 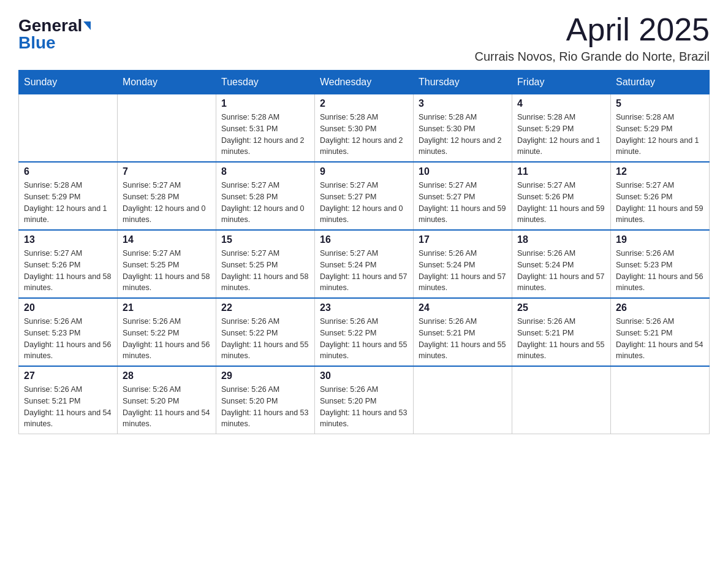 What do you see at coordinates (660, 172) in the screenshot?
I see `day-number: 12` at bounding box center [660, 172].